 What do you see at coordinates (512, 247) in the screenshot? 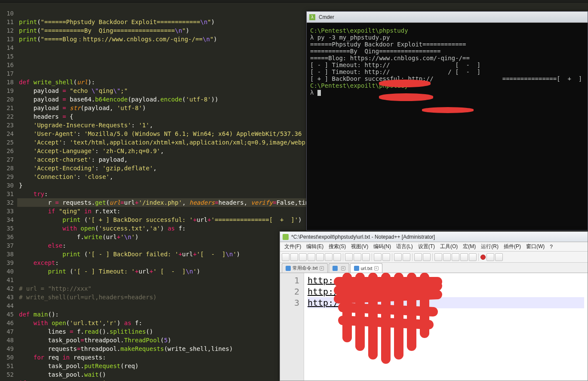
I see `menu-item: 插件(P)` at bounding box center [512, 247].